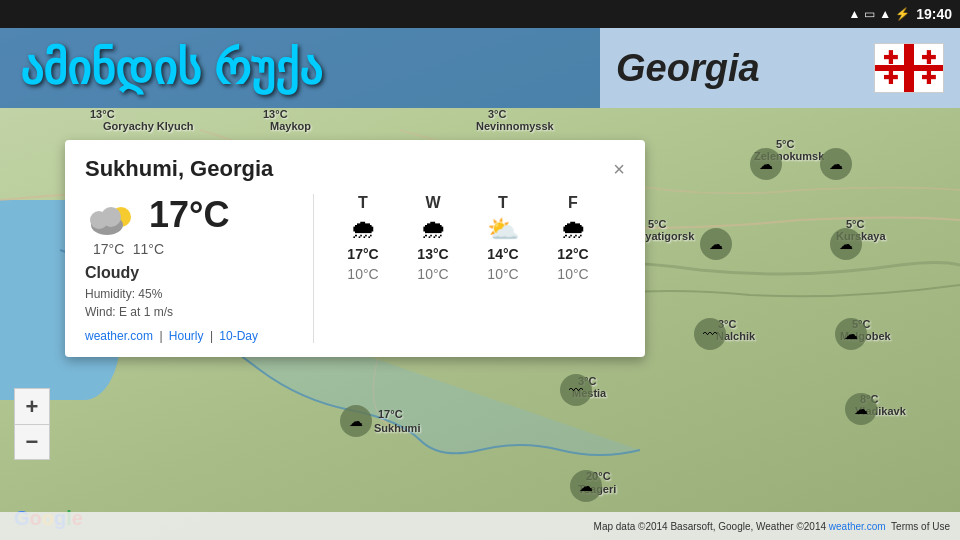  What do you see at coordinates (716, 244) in the screenshot?
I see `map-weather-icon-pyatigorsk: ☁` at bounding box center [716, 244].